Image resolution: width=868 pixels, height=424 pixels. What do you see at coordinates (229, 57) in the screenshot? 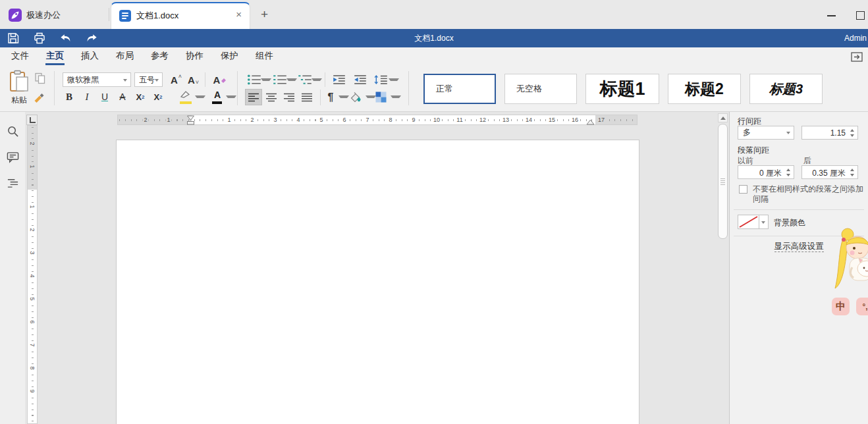
I see `menu-item-保护: 保护` at bounding box center [229, 57].